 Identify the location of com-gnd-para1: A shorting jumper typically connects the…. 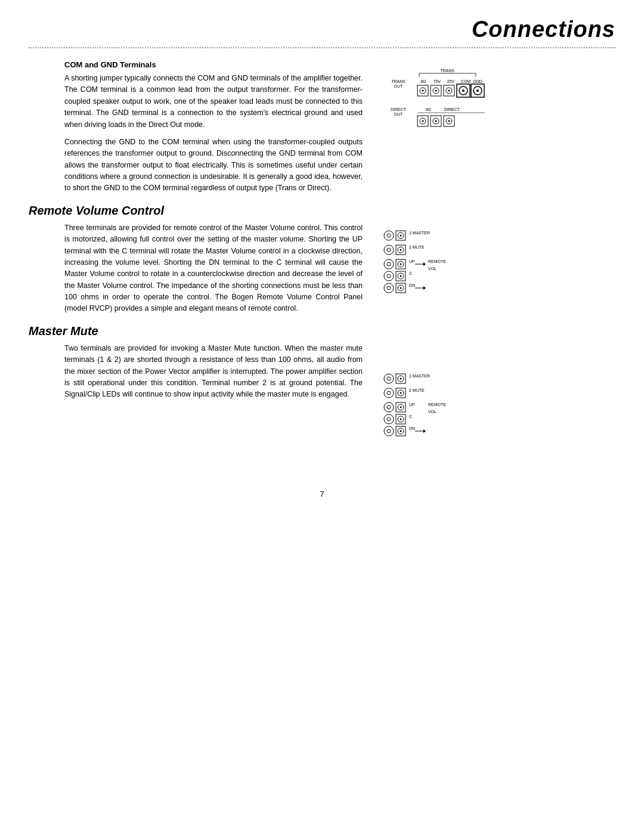
(213, 101).